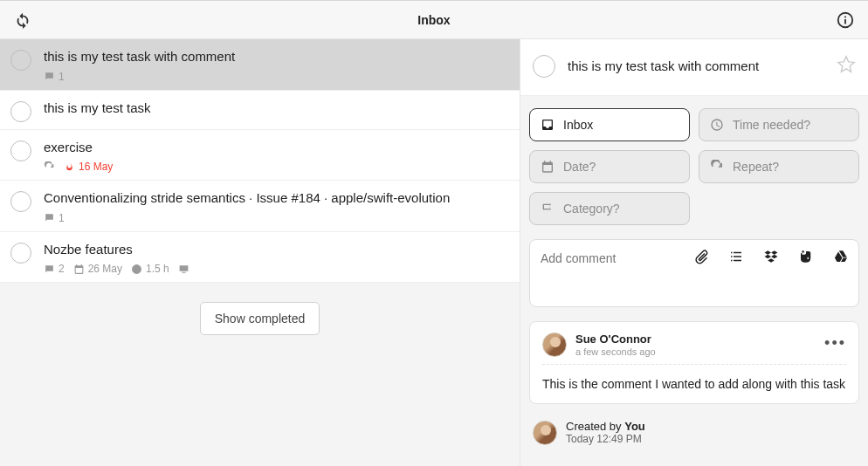 The width and height of the screenshot is (868, 466). I want to click on task-row: exercise16 May, so click(260, 155).